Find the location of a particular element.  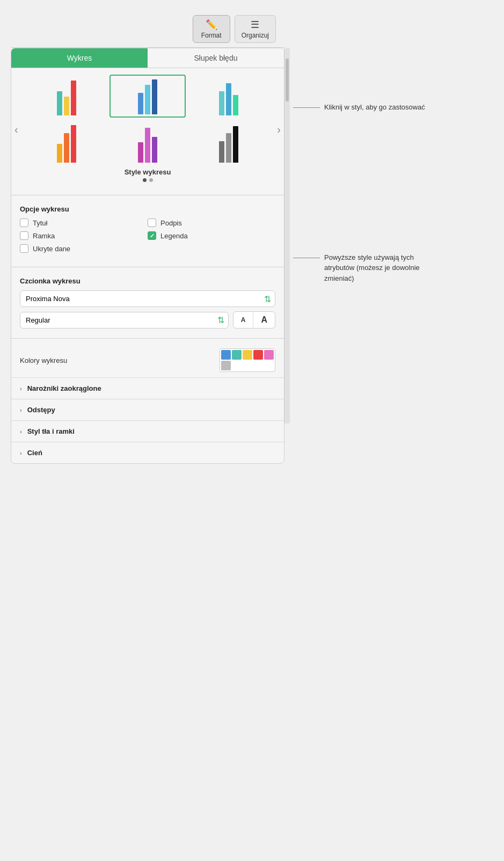

font-size-decrease-button: A is located at coordinates (244, 320).